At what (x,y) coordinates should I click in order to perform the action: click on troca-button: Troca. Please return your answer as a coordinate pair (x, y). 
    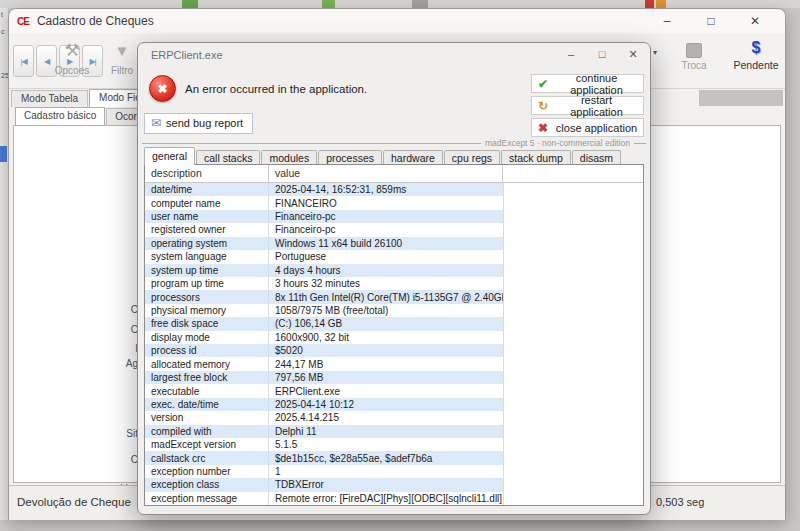
    Looking at the image, I should click on (694, 56).